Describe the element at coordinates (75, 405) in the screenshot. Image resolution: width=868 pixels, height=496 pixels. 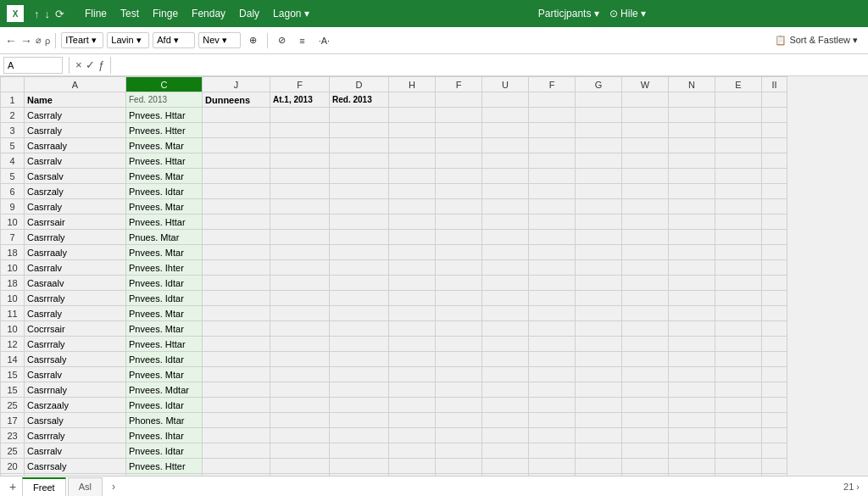
I see `cell-a: Casrzaaly` at that location.